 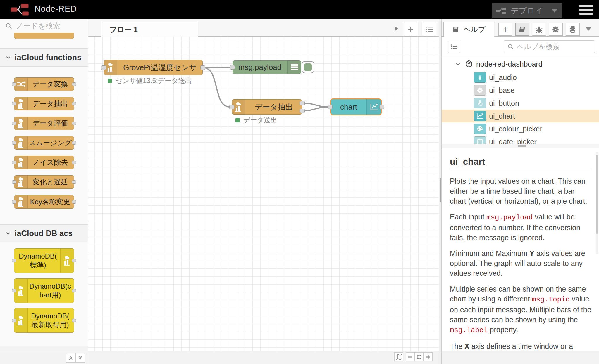 What do you see at coordinates (267, 107) in the screenshot?
I see `flow-node-extract: データ抽出` at bounding box center [267, 107].